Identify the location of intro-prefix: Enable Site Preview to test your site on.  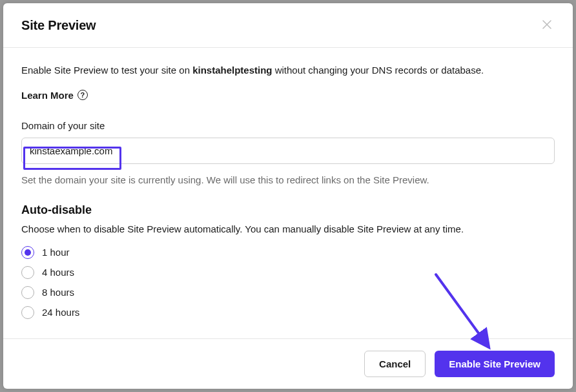
(107, 70).